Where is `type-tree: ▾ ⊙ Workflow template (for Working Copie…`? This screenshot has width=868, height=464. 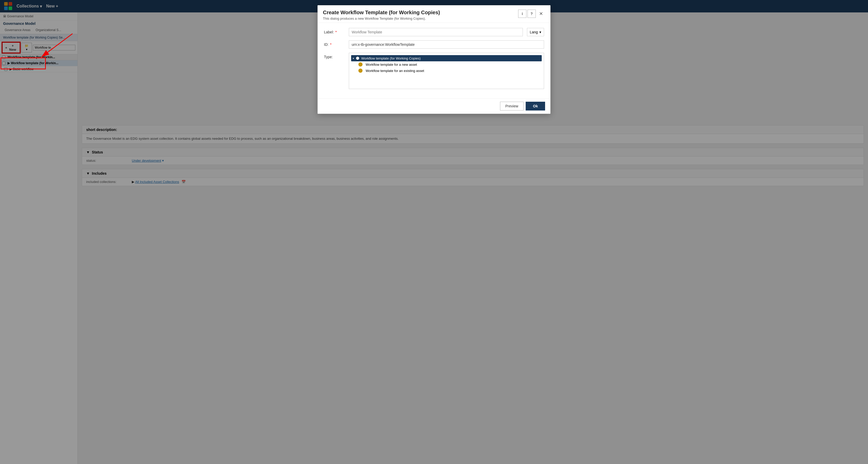 type-tree: ▾ ⊙ Workflow template (for Working Copie… is located at coordinates (392, 71).